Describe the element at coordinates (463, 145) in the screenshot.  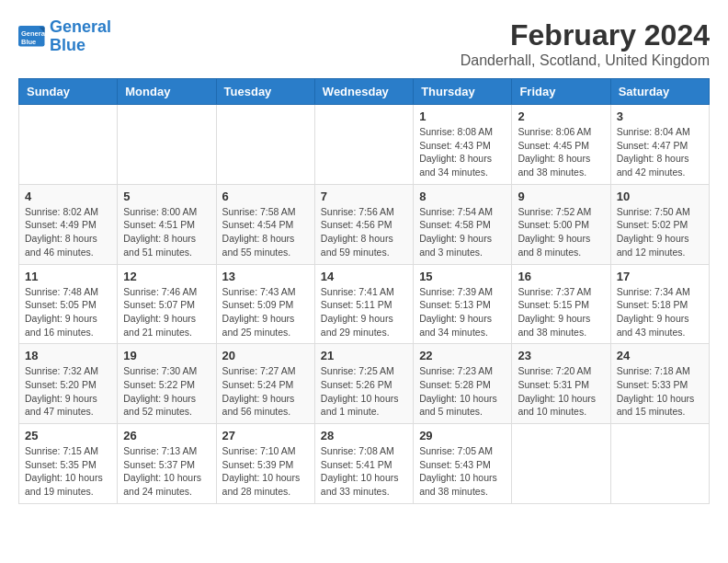
I see `calendar-cell: 1Sunrise: 8:08 AM Sunset: 4:43 PM Daylig…` at that location.